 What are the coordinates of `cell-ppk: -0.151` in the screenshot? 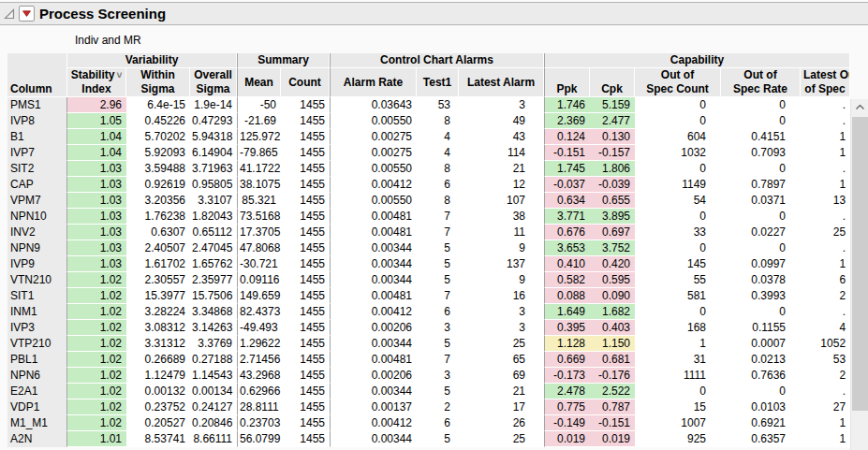 It's located at (567, 153).